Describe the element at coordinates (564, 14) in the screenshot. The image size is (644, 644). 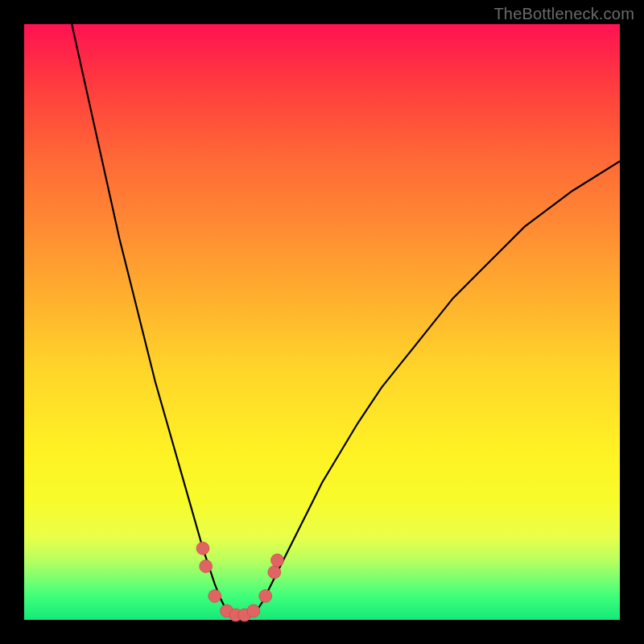
I see `watermark-text: TheBottleneck.com` at that location.